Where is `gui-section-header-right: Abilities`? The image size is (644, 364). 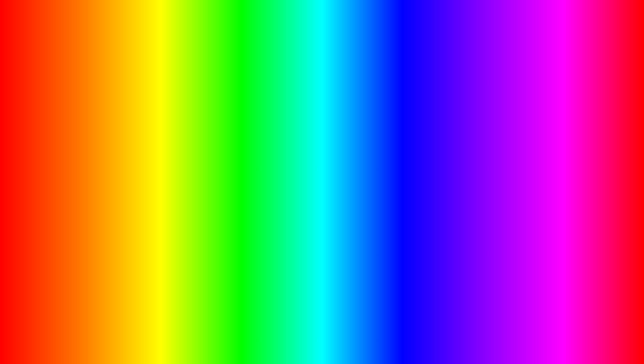
gui-section-header-right: Abilities is located at coordinates (366, 124).